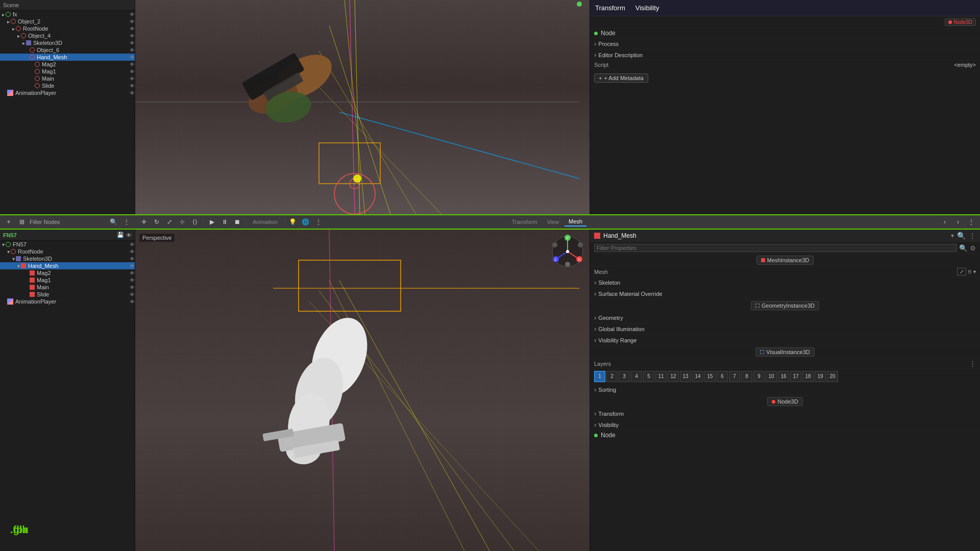 Image resolution: width=980 pixels, height=551 pixels. What do you see at coordinates (22, 222) in the screenshot?
I see `filter-nodes-button: ⊞` at bounding box center [22, 222].